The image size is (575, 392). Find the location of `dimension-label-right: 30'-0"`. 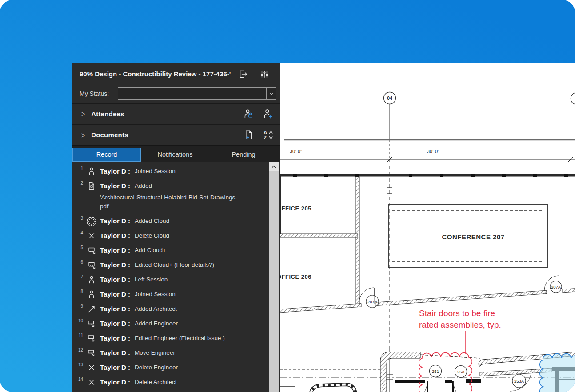

dimension-label-right: 30'-0" is located at coordinates (433, 151).